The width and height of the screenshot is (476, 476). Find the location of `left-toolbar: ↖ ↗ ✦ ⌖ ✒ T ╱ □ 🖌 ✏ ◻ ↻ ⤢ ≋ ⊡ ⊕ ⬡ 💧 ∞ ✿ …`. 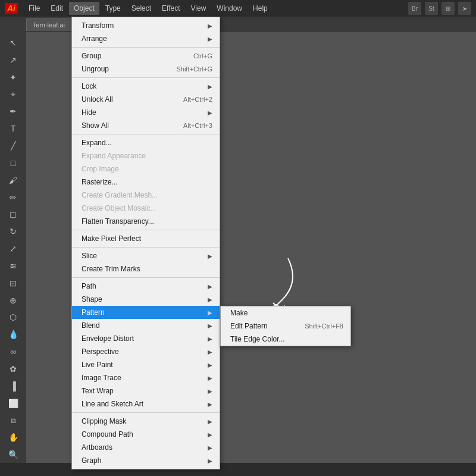

left-toolbar: ↖ ↗ ✦ ⌖ ✒ T ╱ □ 🖌 ✏ ◻ ↻ ⤢ ≋ ⊡ ⊕ ⬡ 💧 ∞ ✿ … is located at coordinates (13, 248).